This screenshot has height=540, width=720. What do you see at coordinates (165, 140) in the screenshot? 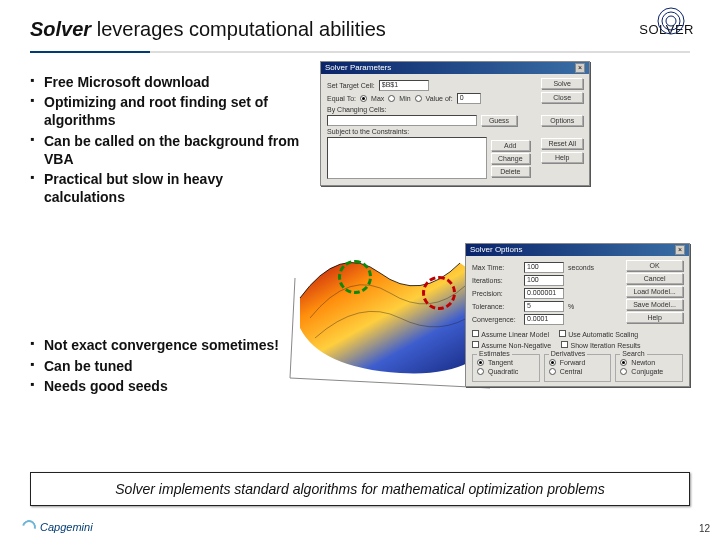
I see `bullet-list-top: Free Microsoft download Optimizing and r…` at bounding box center [165, 140].